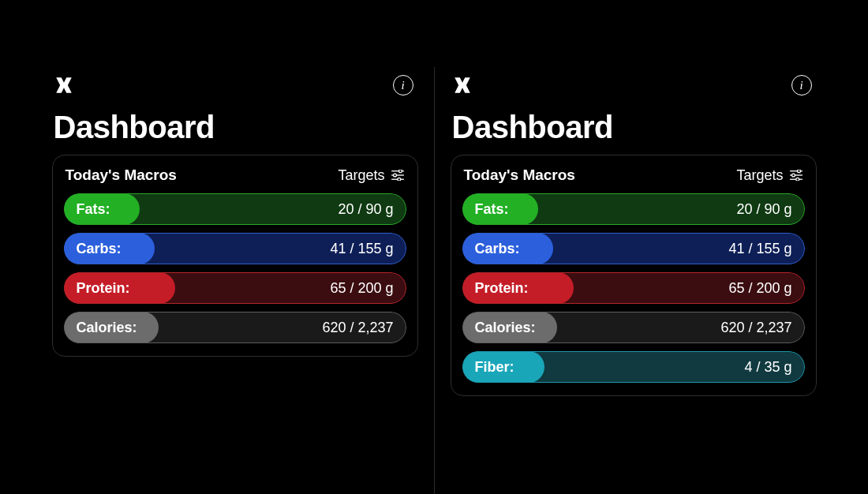 The width and height of the screenshot is (868, 494). What do you see at coordinates (634, 367) in the screenshot?
I see `macro-row-fiber: Fiber: 4 / 35 g` at bounding box center [634, 367].